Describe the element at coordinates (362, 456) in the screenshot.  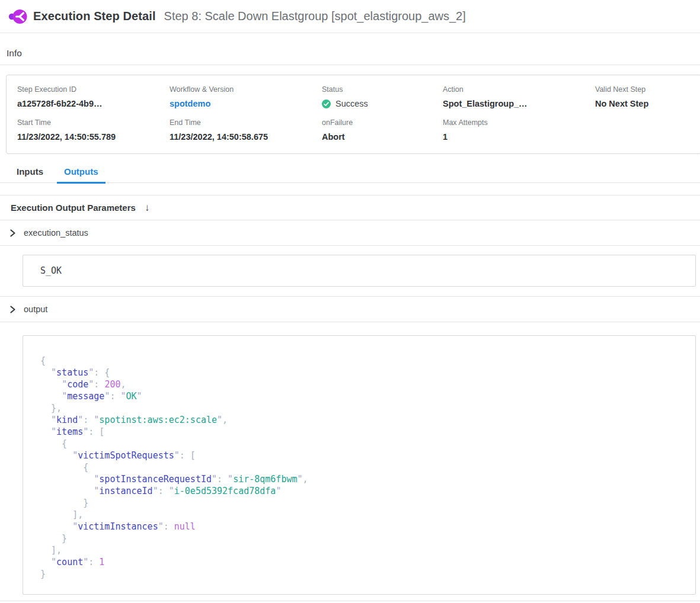
I see `code-line: "victimSpotRequests": [` at that location.